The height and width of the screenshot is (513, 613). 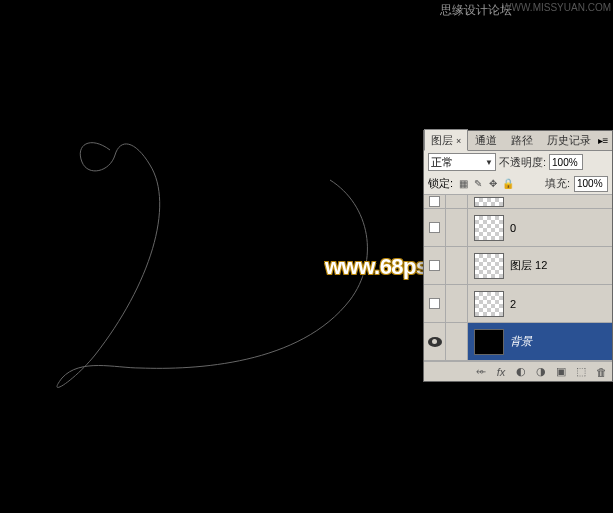 I want to click on tab-layers-label: 图层, so click(x=442, y=140).